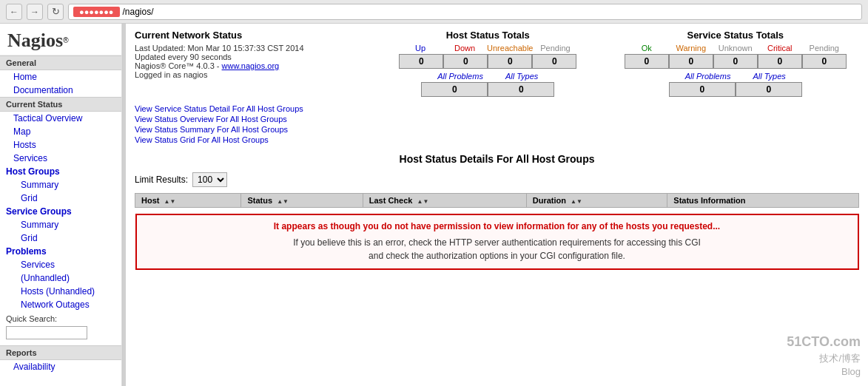 The image size is (868, 386). Describe the element at coordinates (497, 243) in the screenshot. I see `table-body: It appears as though you do not have per…` at that location.